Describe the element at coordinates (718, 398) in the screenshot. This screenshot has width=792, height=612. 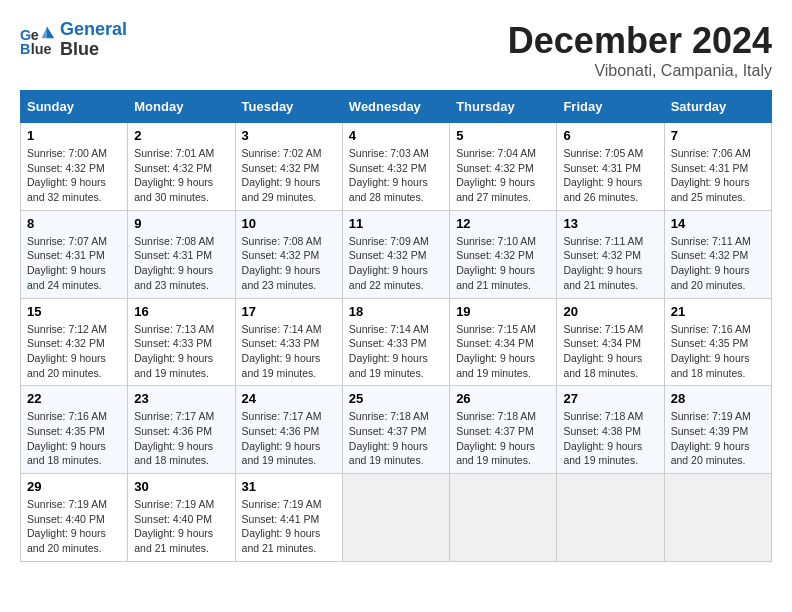
I see `day-number: 28` at that location.